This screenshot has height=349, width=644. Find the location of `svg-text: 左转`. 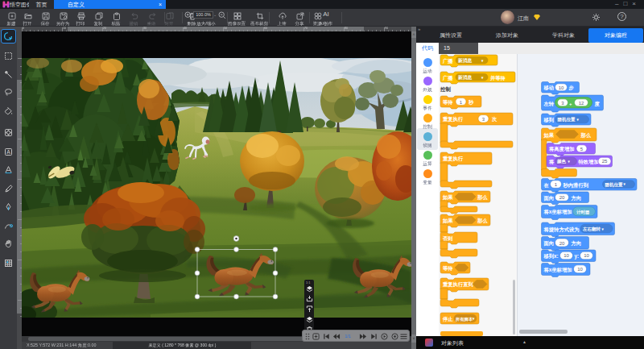

svg-text: 左转 is located at coordinates (549, 104).